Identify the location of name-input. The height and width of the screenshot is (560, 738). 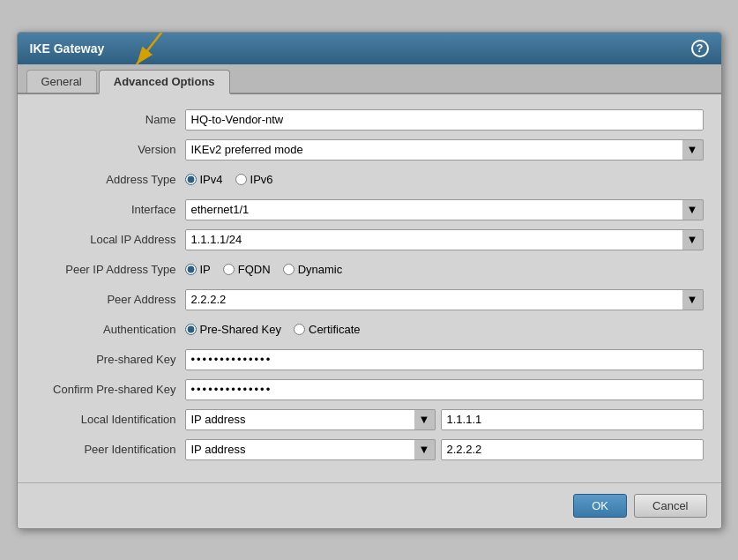
(444, 120).